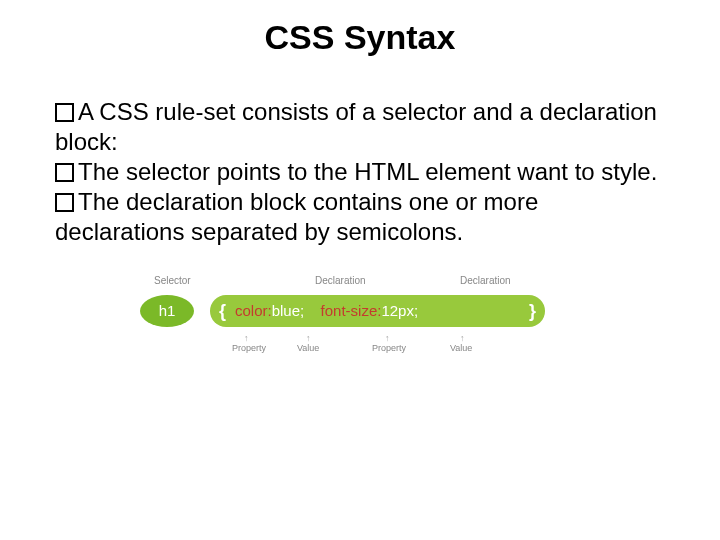  What do you see at coordinates (360, 38) in the screenshot?
I see `slide-title: CSS Syntax` at bounding box center [360, 38].